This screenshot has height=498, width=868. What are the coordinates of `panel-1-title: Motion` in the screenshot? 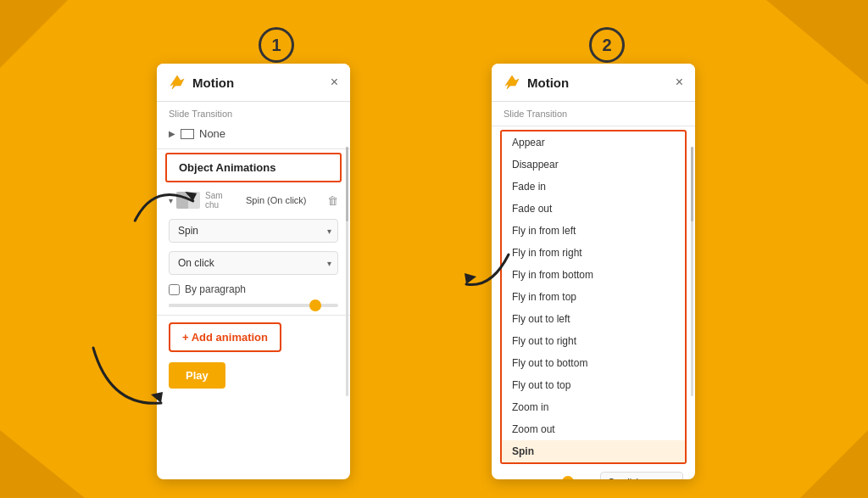 It's located at (261, 83).